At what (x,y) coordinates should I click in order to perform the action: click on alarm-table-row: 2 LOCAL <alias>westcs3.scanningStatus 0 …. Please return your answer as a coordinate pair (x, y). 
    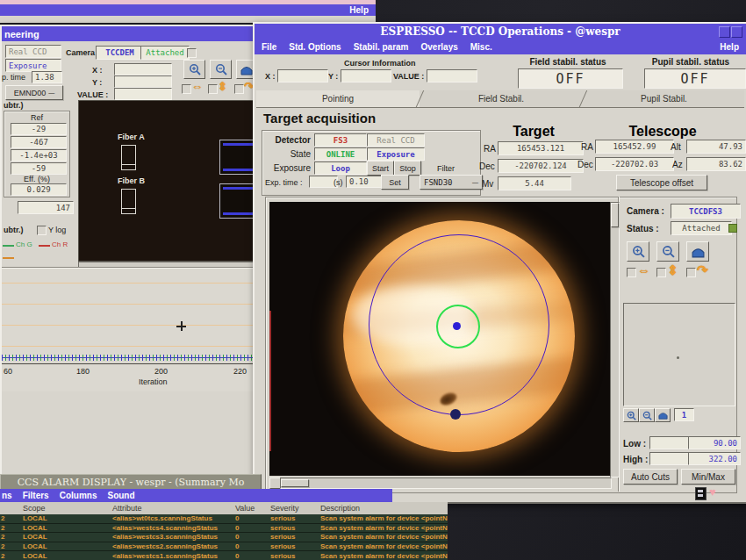
    Looking at the image, I should click on (224, 537).